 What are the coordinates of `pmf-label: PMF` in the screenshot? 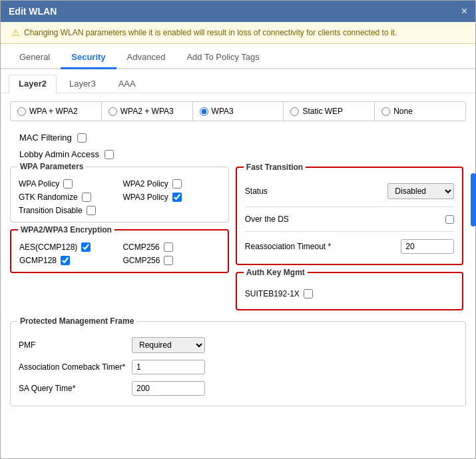 It's located at (75, 345).